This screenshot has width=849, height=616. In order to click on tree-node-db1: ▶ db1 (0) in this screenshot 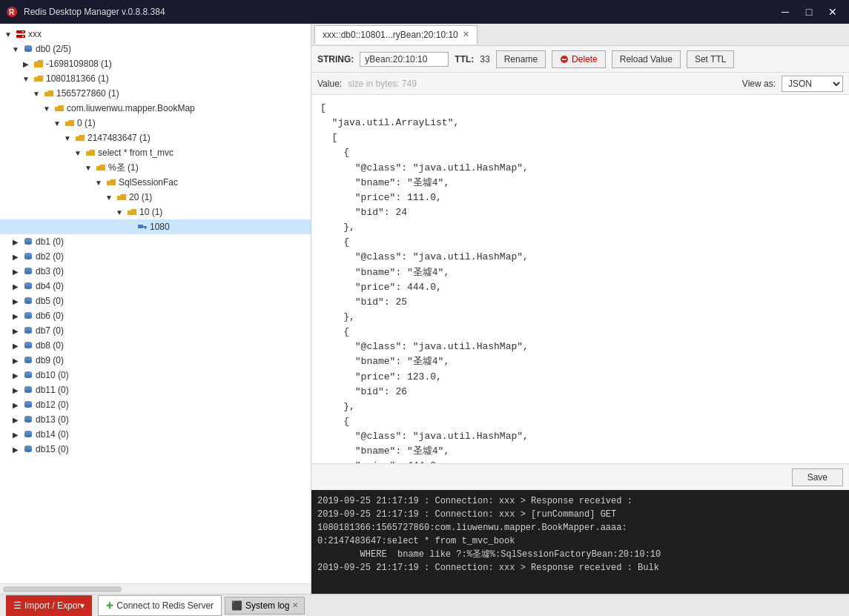, I will do `click(156, 242)`.